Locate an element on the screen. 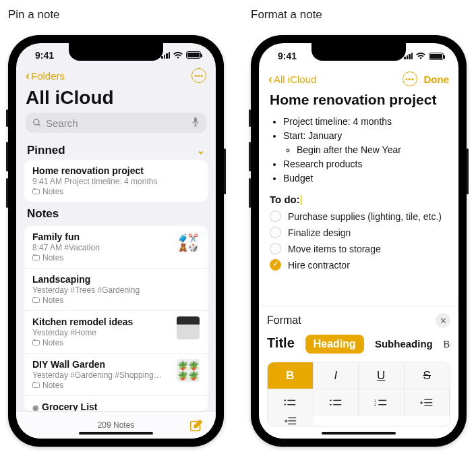 Image resolution: width=476 pixels, height=475 pixels. list-item: DIY Wall Garden Yesterday #Gardening #Sh… is located at coordinates (116, 375).